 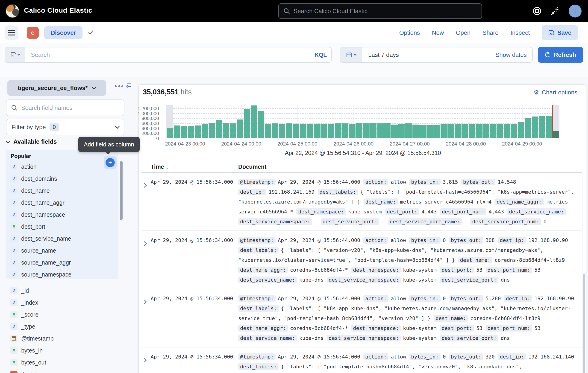 What do you see at coordinates (62, 179) in the screenshot?
I see `field-item-dest_domains: tdest_domains` at bounding box center [62, 179].